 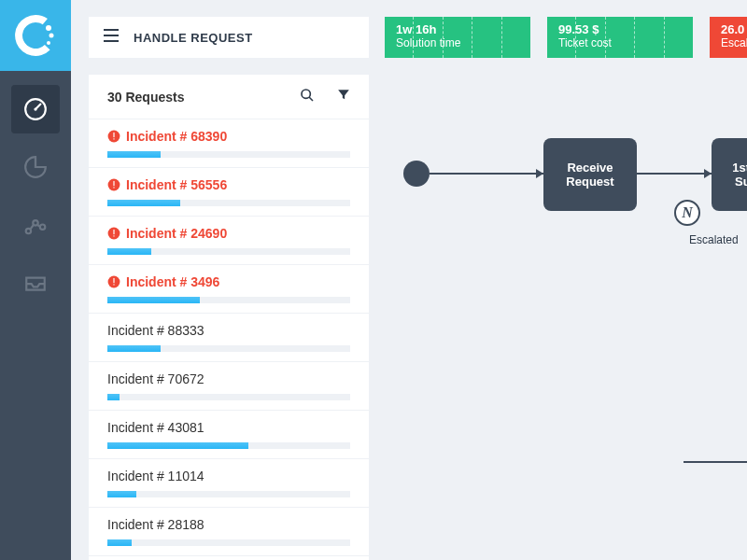 What do you see at coordinates (35, 191) in the screenshot?
I see `nav` at bounding box center [35, 191].